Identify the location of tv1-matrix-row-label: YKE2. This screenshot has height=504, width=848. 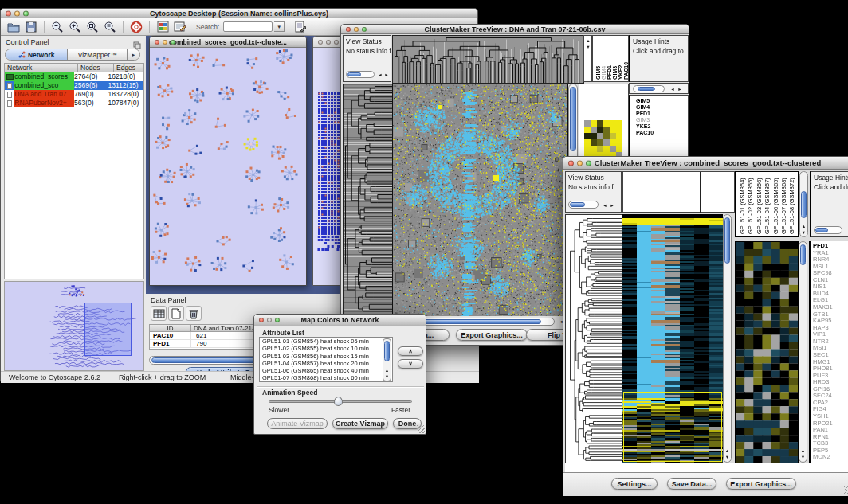
(643, 127).